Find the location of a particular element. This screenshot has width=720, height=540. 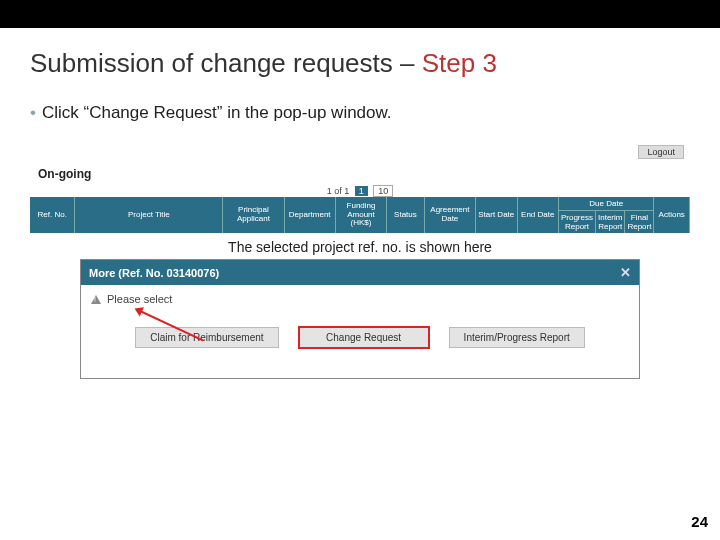

col-due-date-group: Due Date Progress Report Interim Report … is located at coordinates (606, 215).